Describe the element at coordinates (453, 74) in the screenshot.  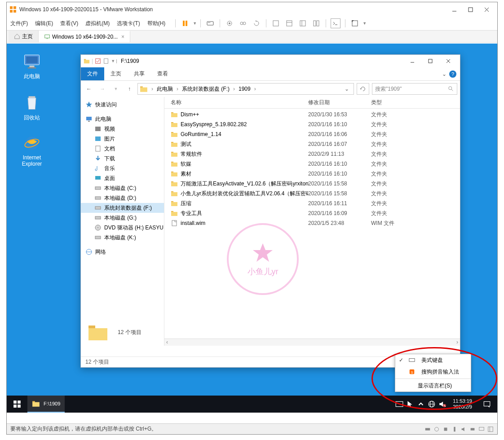
I see `help-icon: ?` at that location.